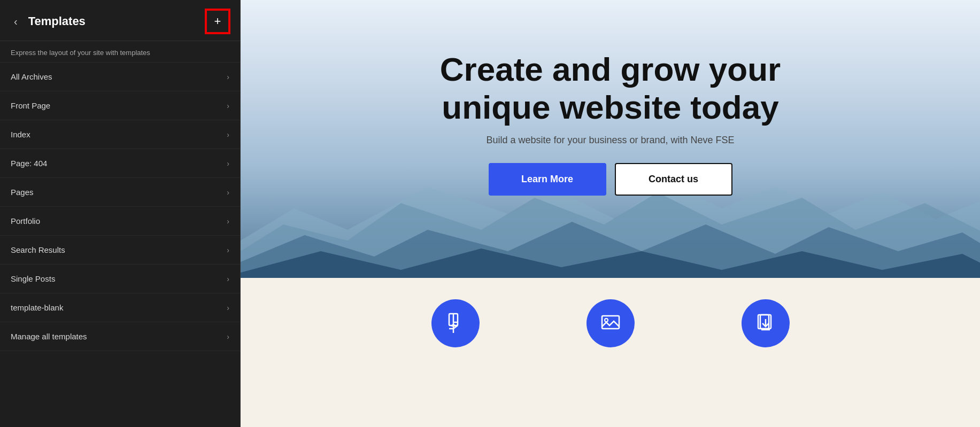 The width and height of the screenshot is (980, 427). Describe the element at coordinates (33, 279) in the screenshot. I see `nav-item-label: Single Posts` at that location.